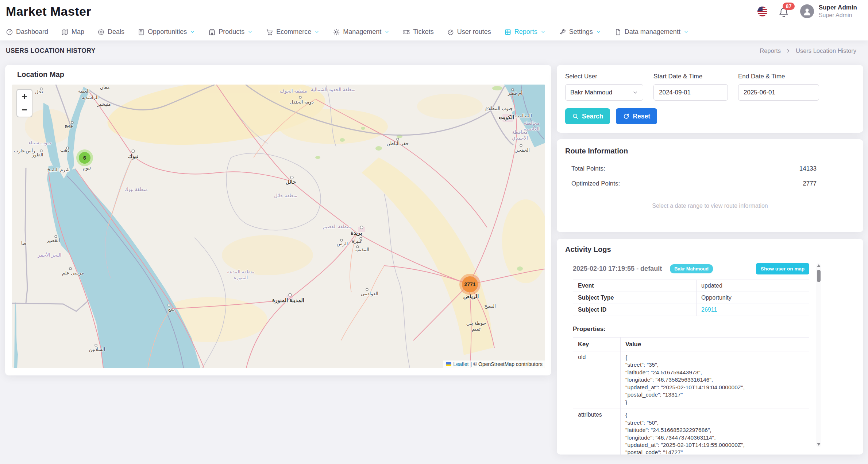 The image size is (868, 464). Describe the element at coordinates (652, 32) in the screenshot. I see `nav-item-data-management: Data managementt` at that location.